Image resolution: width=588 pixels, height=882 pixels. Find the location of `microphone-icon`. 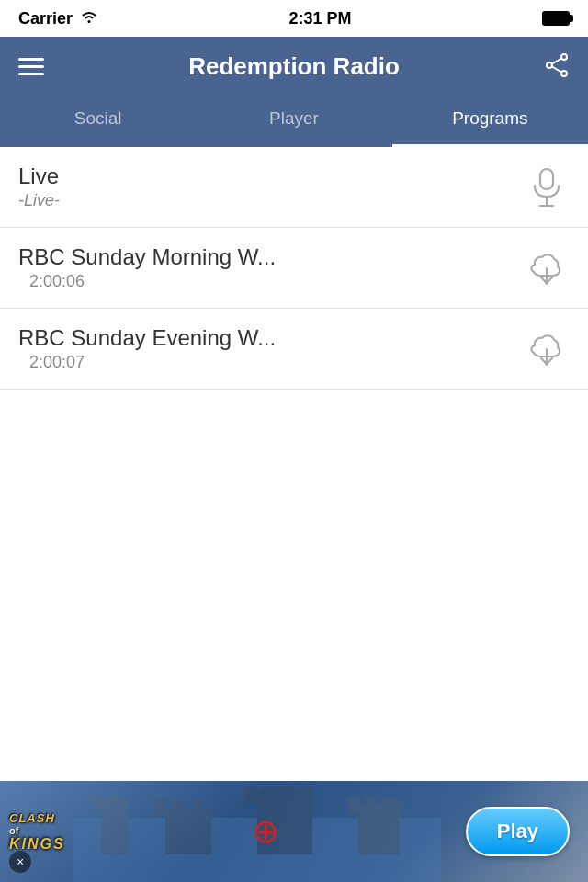

microphone-icon is located at coordinates (547, 187).